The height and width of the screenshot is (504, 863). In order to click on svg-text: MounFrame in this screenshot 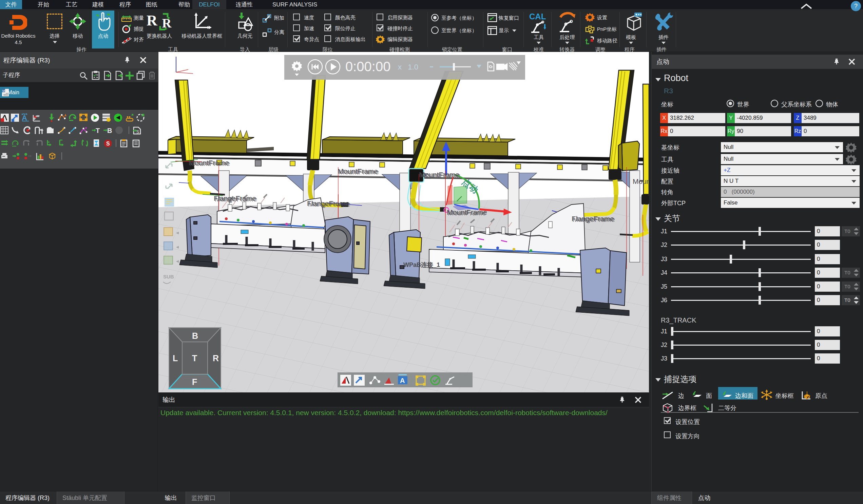, I will do `click(467, 213)`.